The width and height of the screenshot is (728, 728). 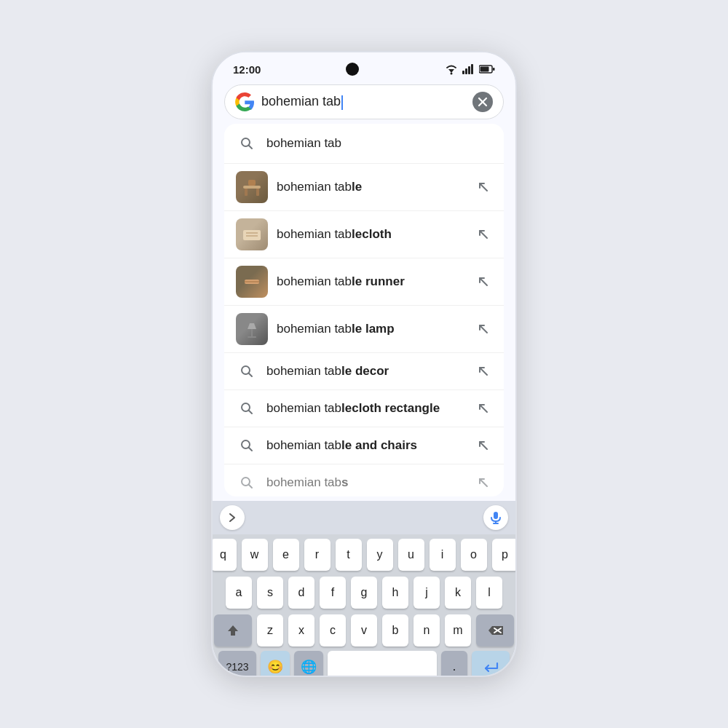 What do you see at coordinates (364, 67) in the screenshot?
I see `status-bar: 12:00` at bounding box center [364, 67].